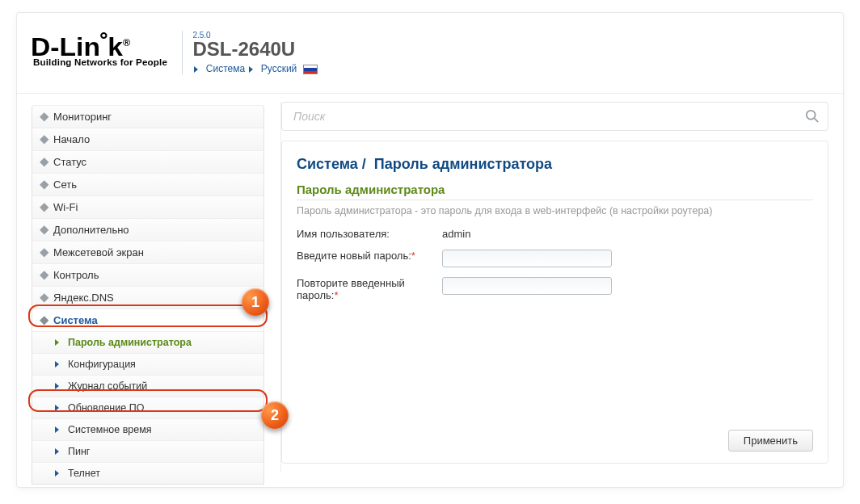 This screenshot has height=504, width=860. I want to click on username-value: admin, so click(456, 234).